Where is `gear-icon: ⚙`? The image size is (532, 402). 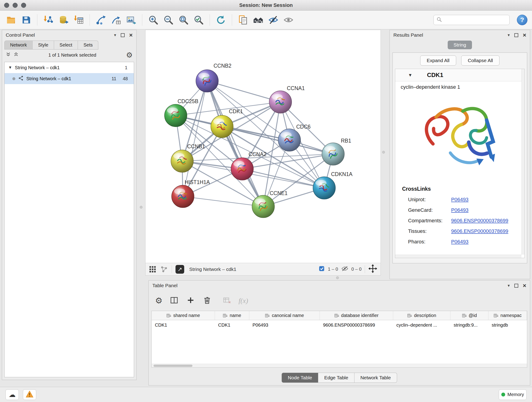 gear-icon: ⚙ is located at coordinates (129, 55).